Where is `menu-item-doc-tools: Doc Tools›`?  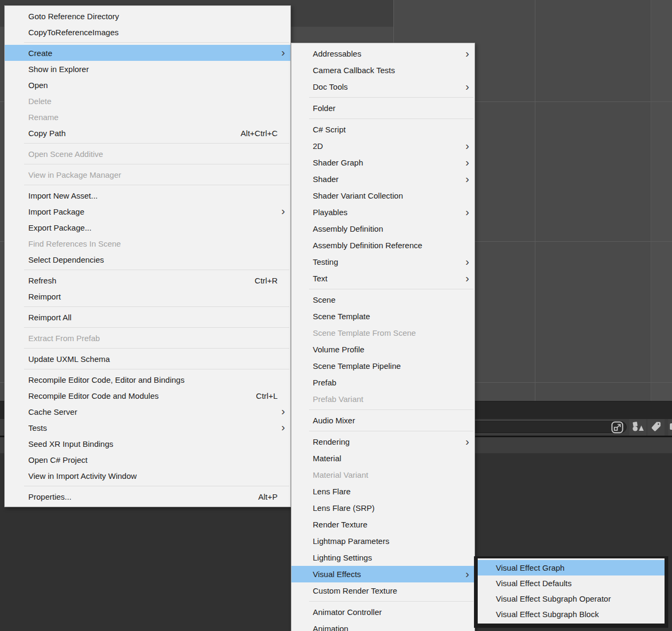 menu-item-doc-tools: Doc Tools› is located at coordinates (383, 86).